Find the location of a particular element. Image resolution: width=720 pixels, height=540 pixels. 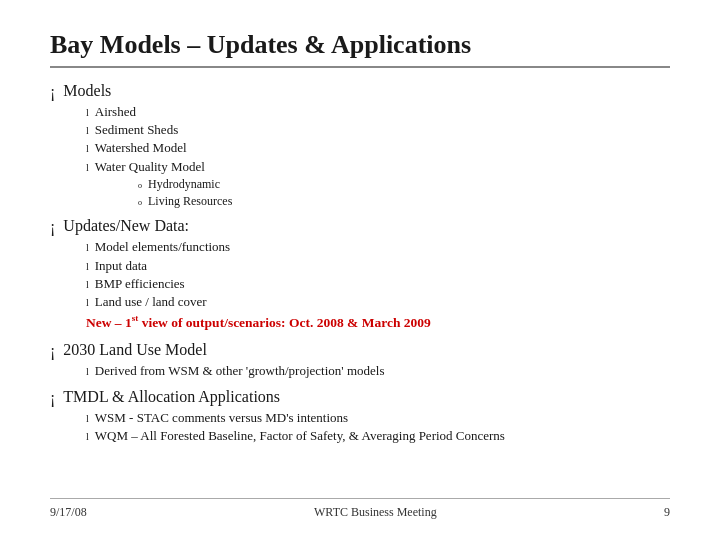

sub-bullet-wsm-stac-text: WSM - STAC comments versus MD's intentio… is located at coordinates (222, 418).